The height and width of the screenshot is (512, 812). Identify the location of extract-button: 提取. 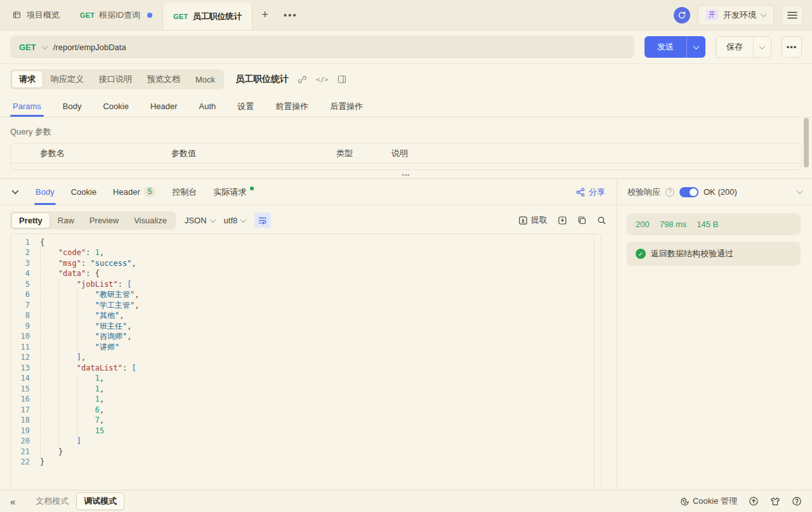
(533, 220).